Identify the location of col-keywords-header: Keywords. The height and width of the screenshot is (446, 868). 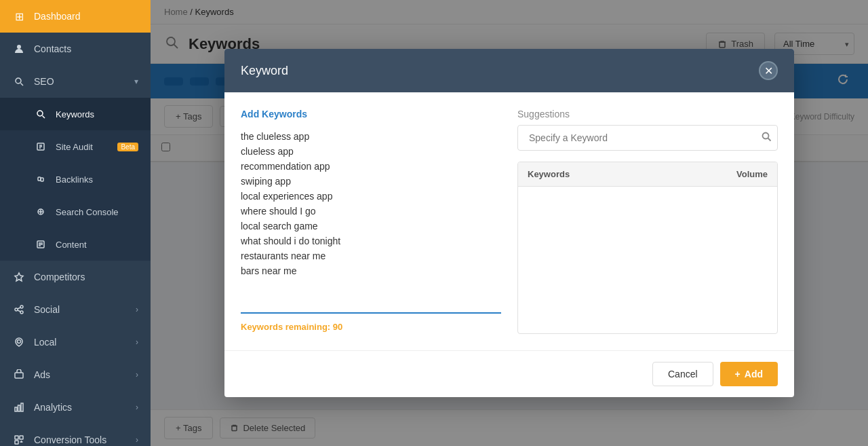
(620, 174).